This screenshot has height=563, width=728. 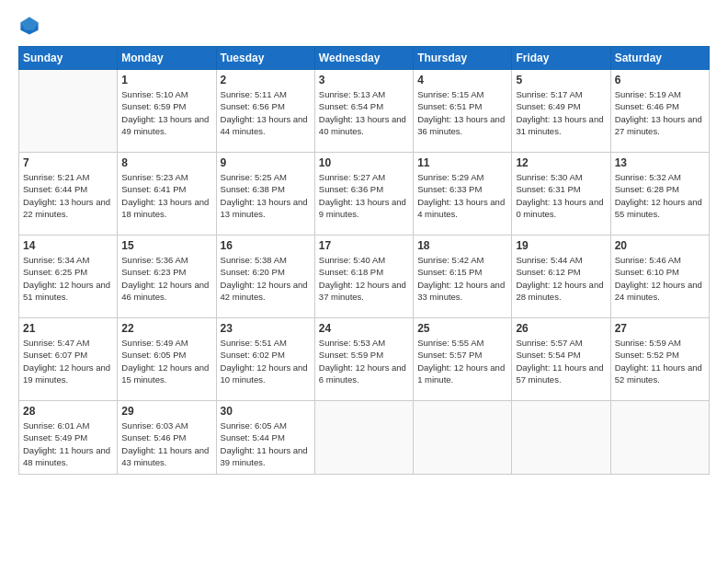 I want to click on day-number: 26, so click(x=561, y=328).